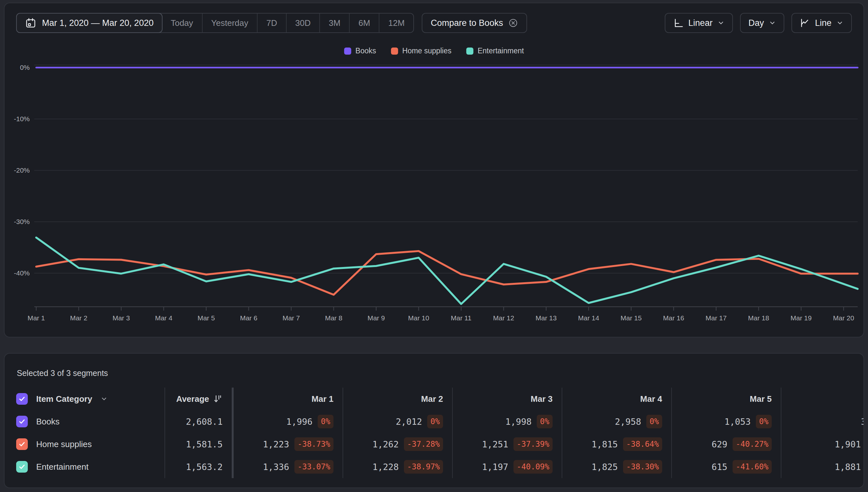 The height and width of the screenshot is (492, 868). I want to click on x-axis-label: Mar 20, so click(844, 318).